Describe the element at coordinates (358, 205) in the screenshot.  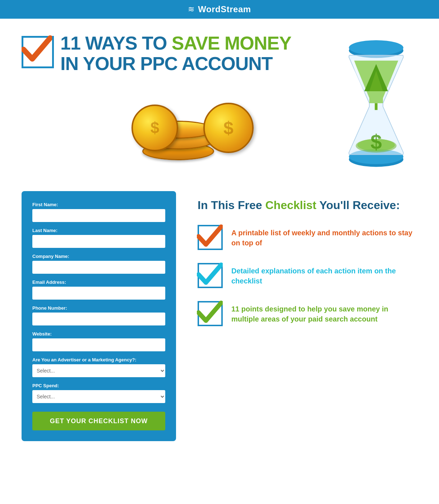
I see `benefits-title-part2: You'll Receive:` at that location.